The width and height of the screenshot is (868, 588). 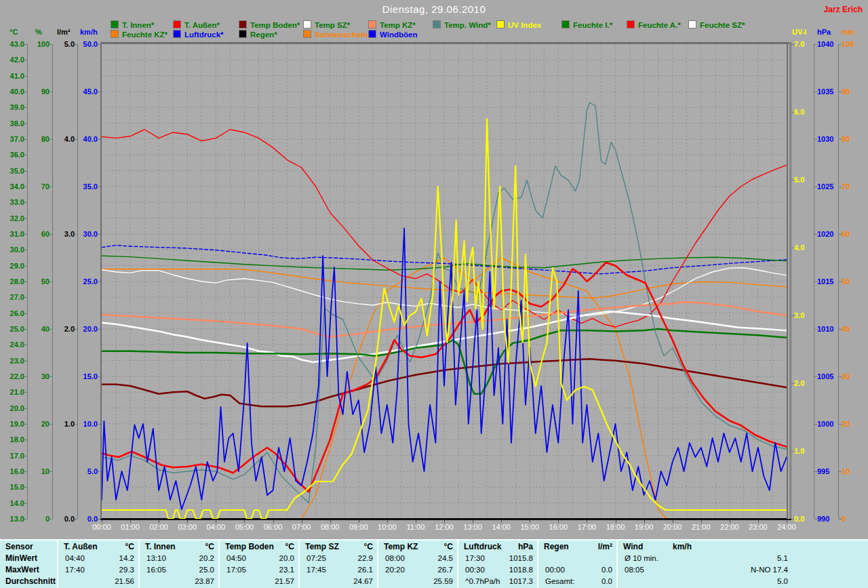 What do you see at coordinates (18, 92) in the screenshot?
I see `axis-tick-label-celsius: 40.0` at bounding box center [18, 92].